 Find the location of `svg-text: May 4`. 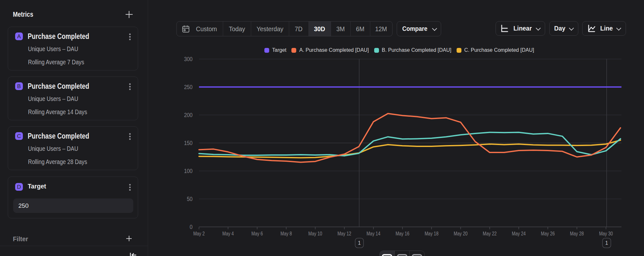

svg-text: May 4 is located at coordinates (228, 233).